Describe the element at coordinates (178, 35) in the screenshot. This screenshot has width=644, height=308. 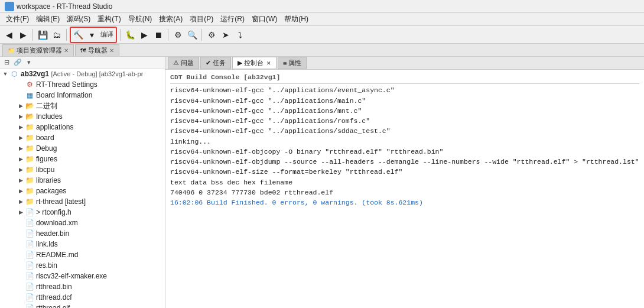
I see `toolbar-settings-btn: ⚙` at that location.